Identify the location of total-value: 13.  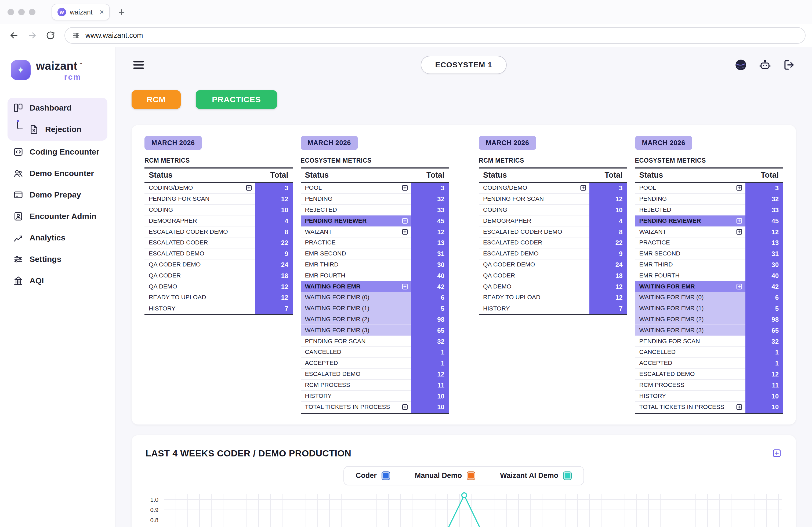
(430, 243).